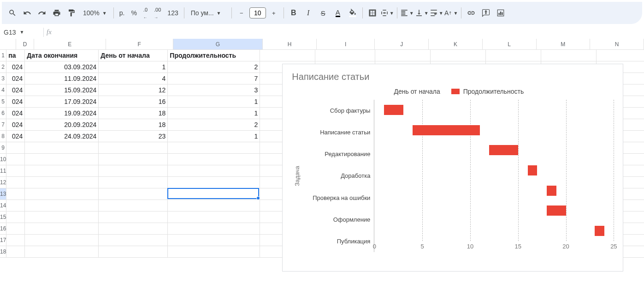 This screenshot has height=284, width=644. I want to click on cell-G4: 3, so click(214, 91).